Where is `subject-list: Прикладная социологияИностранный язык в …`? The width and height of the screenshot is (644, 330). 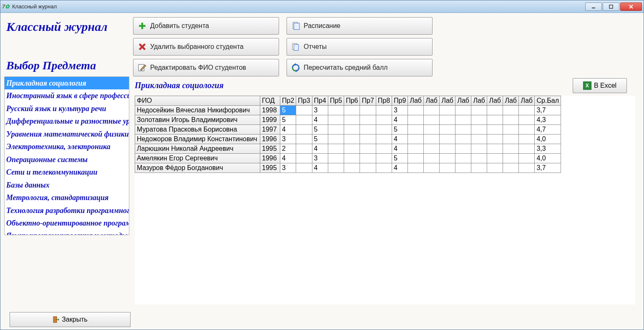
subject-list: Прикладная социологияИностранный язык в … is located at coordinates (67, 156).